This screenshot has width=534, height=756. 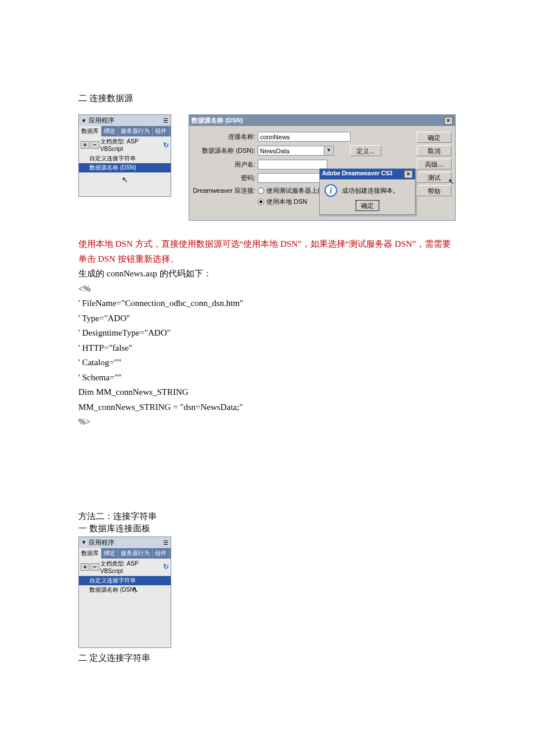 I want to click on dropdown-arrow-icon: ▼, so click(x=329, y=151).